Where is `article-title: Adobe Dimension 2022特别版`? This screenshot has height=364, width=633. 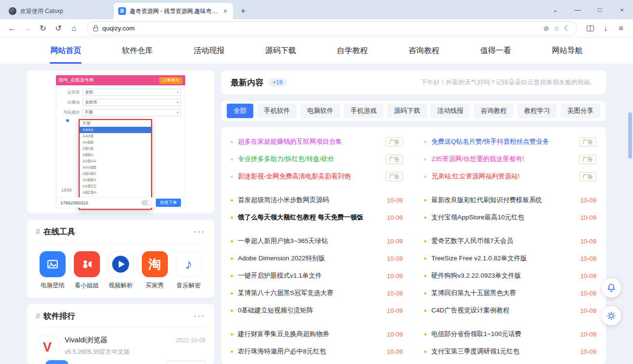
article-title: Adobe Dimension 2022特别版 is located at coordinates (282, 258).